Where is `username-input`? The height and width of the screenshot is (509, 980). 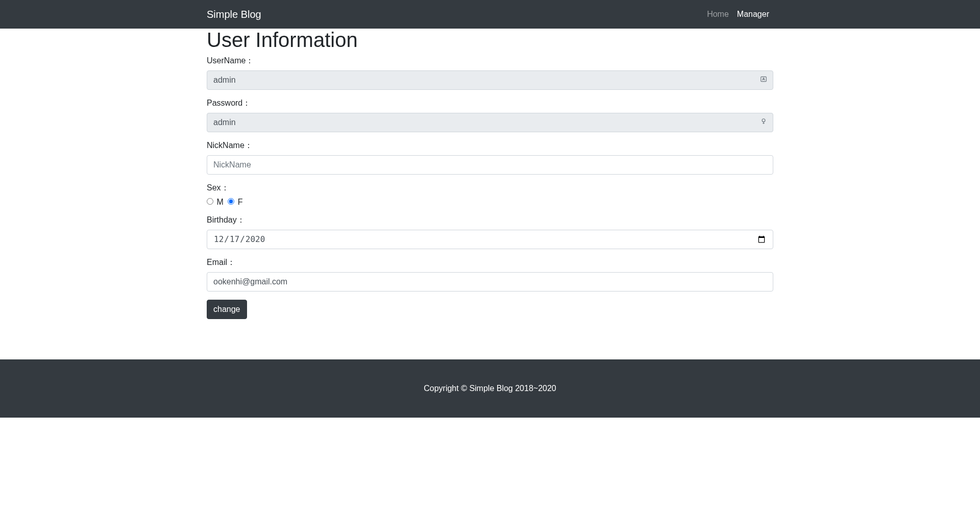 username-input is located at coordinates (490, 80).